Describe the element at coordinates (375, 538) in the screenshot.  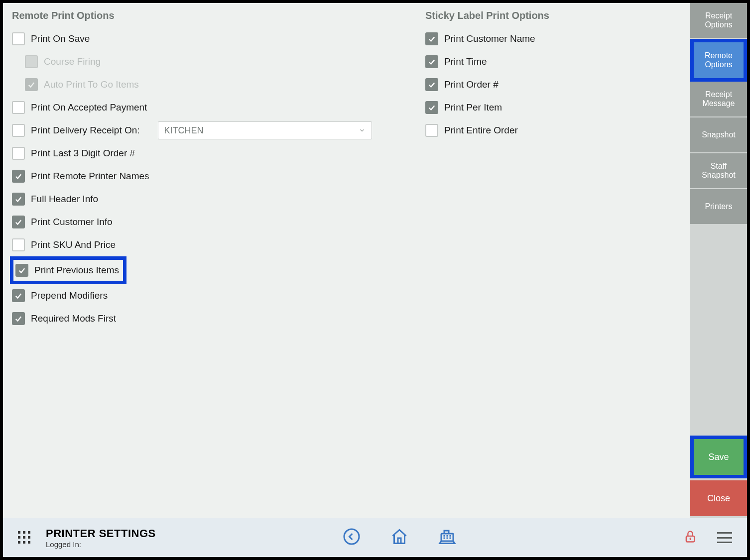
I see `footer: PRINTER SETTINGS Logged In:` at that location.